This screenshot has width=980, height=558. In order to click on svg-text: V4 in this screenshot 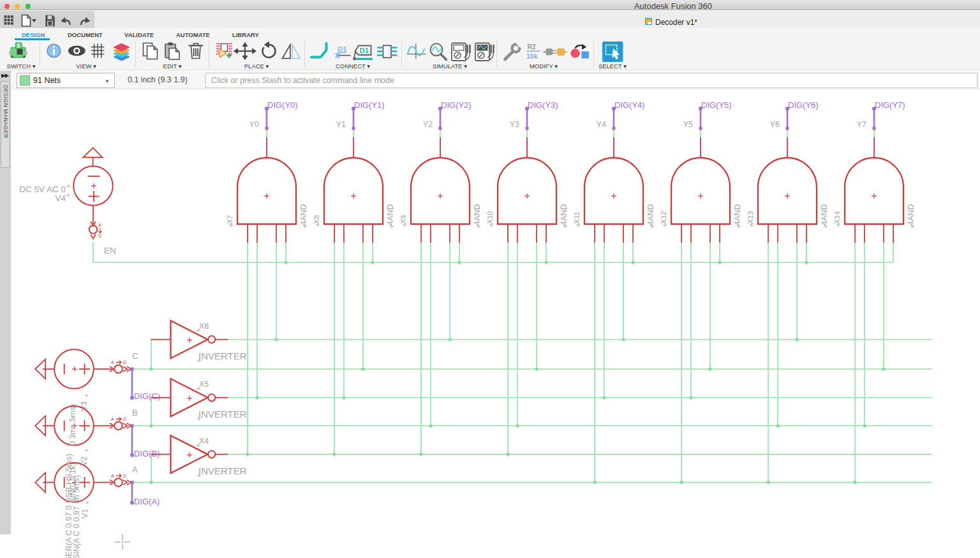, I will do `click(60, 198)`.